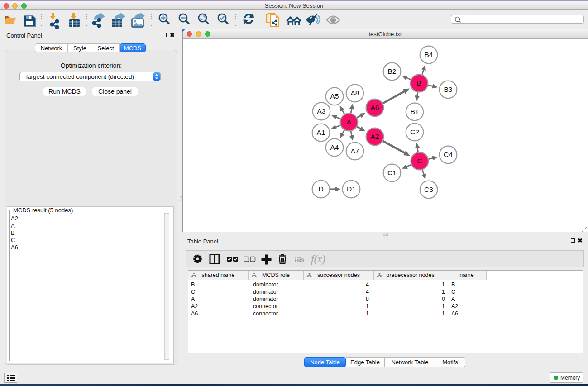 The height and width of the screenshot is (386, 588). I want to click on svg-text: B, so click(419, 83).